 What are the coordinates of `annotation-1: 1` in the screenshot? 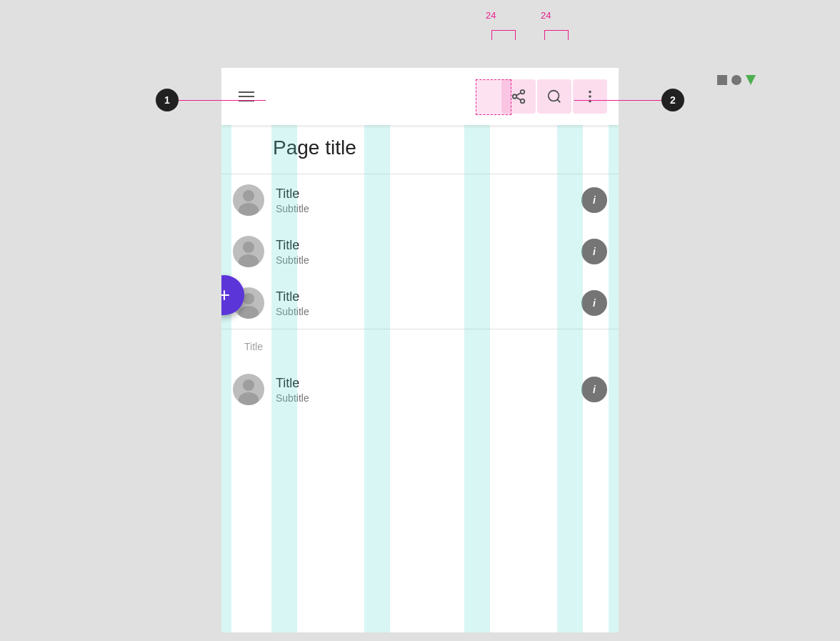 It's located at (167, 100).